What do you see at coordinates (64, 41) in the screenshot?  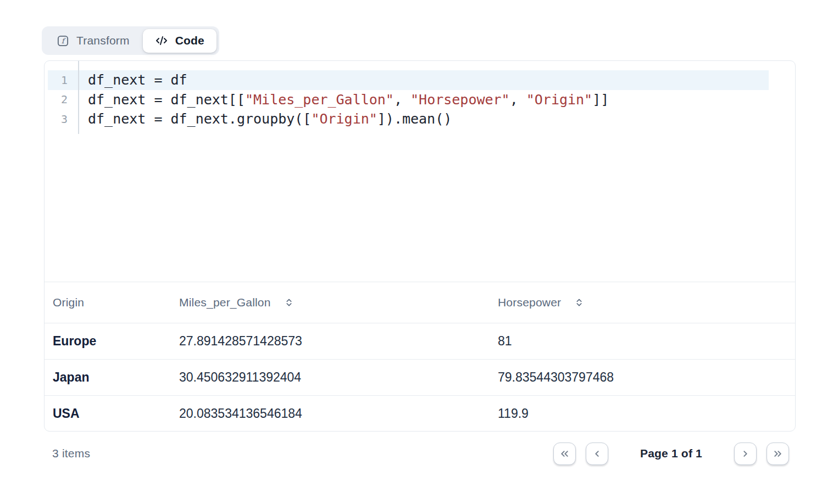 I see `svg-text: f` at bounding box center [64, 41].